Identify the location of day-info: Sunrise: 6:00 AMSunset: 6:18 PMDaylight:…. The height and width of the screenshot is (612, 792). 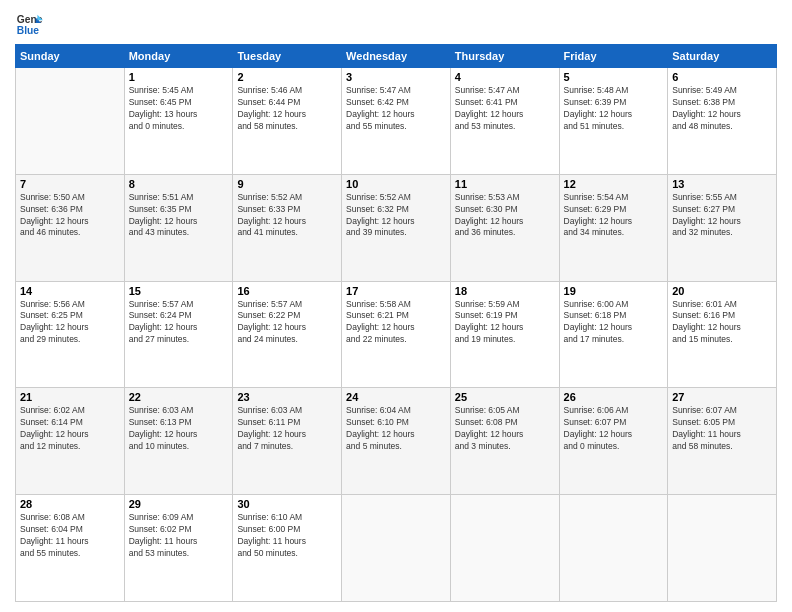
(614, 323).